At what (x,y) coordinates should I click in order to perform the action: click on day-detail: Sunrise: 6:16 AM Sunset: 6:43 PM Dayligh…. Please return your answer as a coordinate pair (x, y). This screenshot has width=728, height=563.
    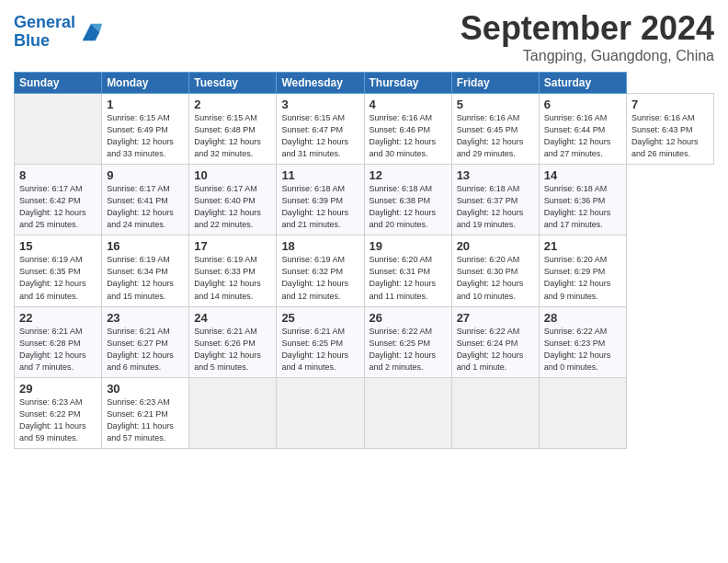
    Looking at the image, I should click on (670, 136).